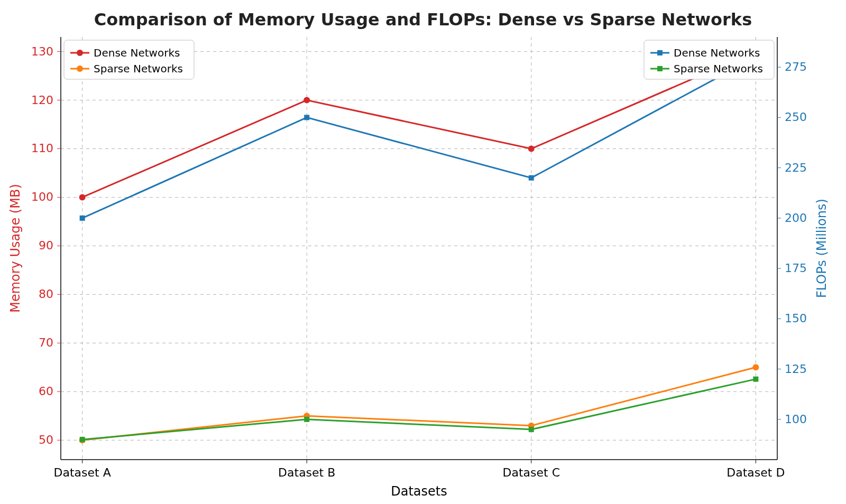  What do you see at coordinates (46, 294) in the screenshot?
I see `left-y-tick-label: 80` at bounding box center [46, 294].